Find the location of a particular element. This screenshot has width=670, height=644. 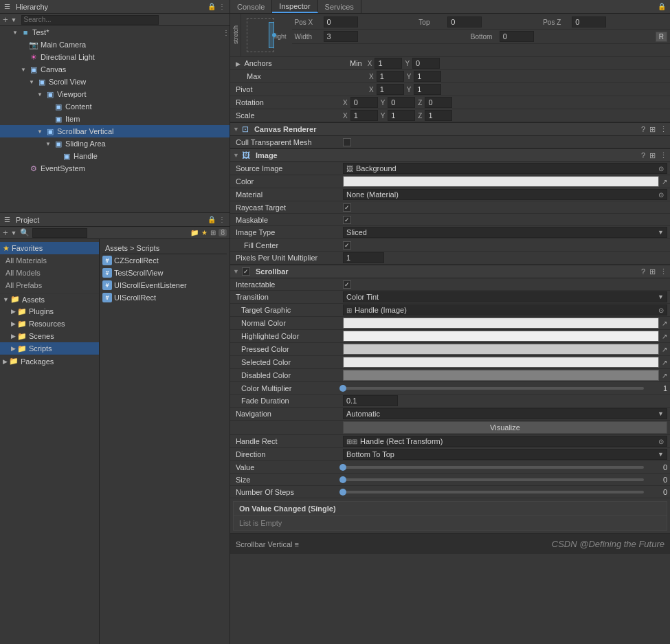

toolbar-arrow-icon: ▼ is located at coordinates (14, 233).